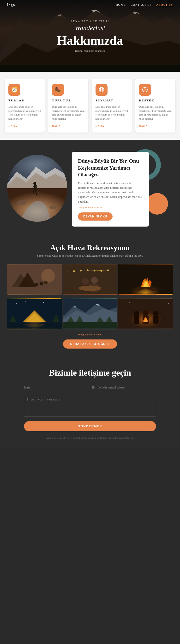 The width and height of the screenshot is (180, 644). What do you see at coordinates (112, 106) in the screenshot?
I see `card-seyahat: SEYAHAT Duis aute irure dolor in reprehe…` at bounding box center [112, 106].